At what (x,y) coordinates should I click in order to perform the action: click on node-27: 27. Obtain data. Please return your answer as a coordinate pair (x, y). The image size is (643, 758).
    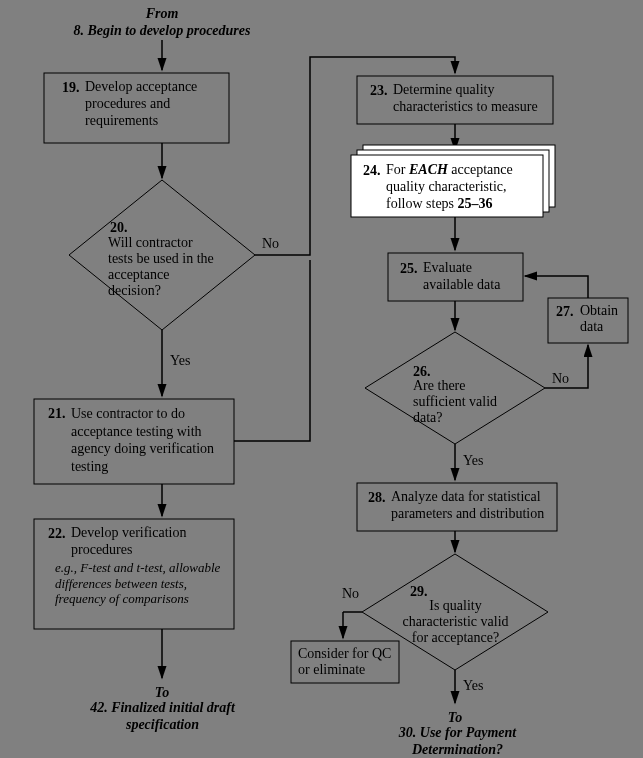
    Looking at the image, I should click on (588, 320).